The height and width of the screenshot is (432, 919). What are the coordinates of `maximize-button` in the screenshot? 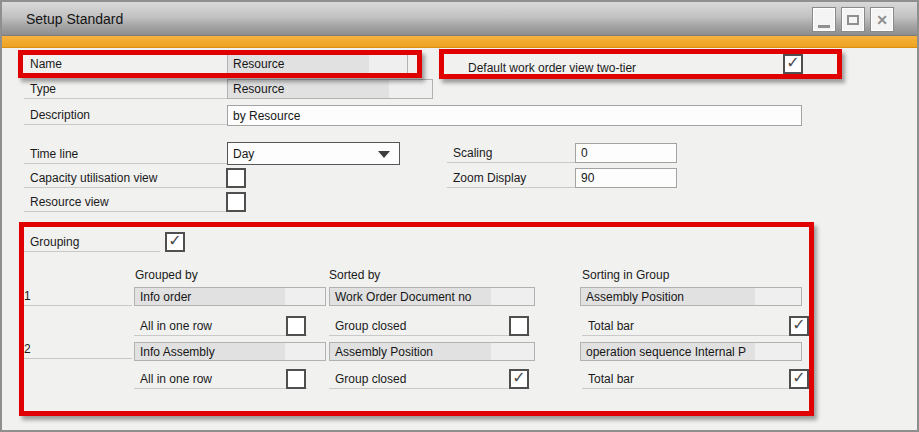 It's located at (853, 20).